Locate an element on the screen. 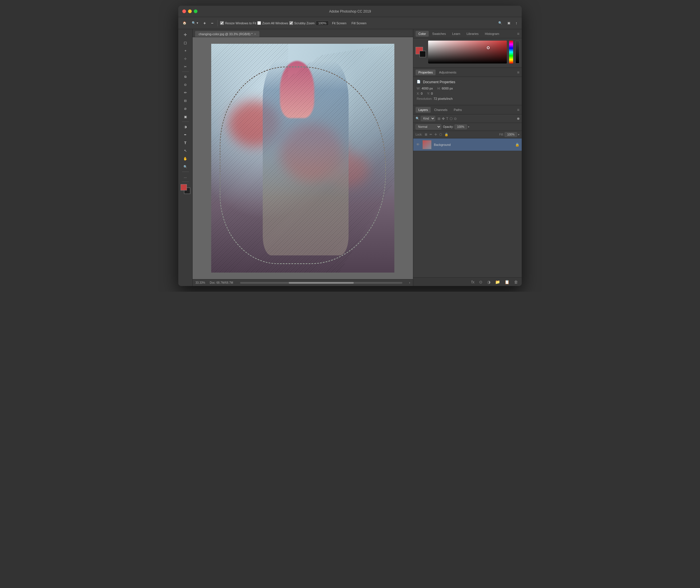 The width and height of the screenshot is (700, 588). canvas-image-wrapper is located at coordinates (303, 158).